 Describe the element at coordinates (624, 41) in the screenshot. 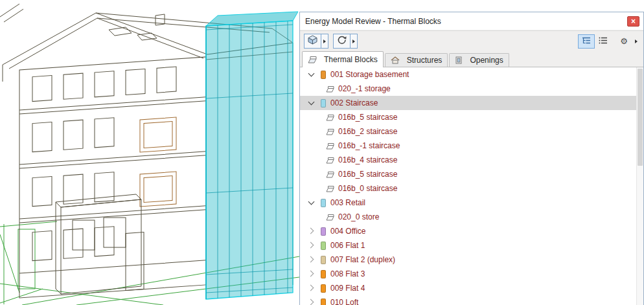

I see `gear-icon: ⚙` at that location.